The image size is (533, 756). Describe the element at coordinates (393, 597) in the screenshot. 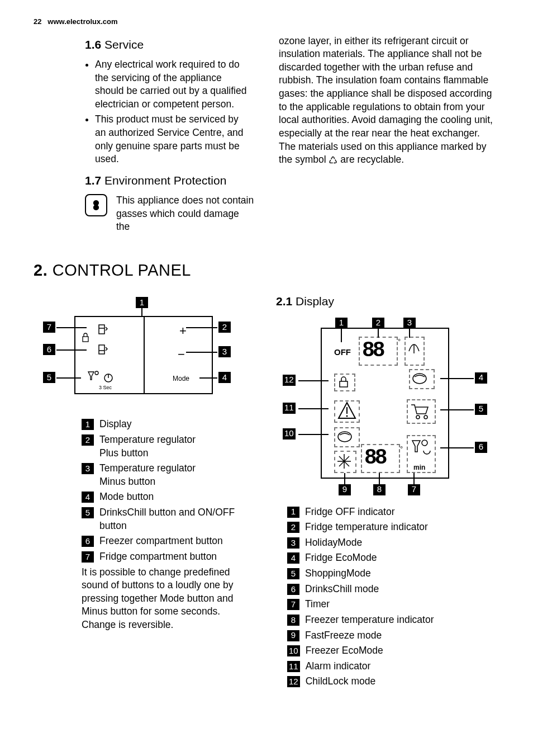

I see `display-legend: 1Fridge OFF indicator 2Fridge temperatur…` at that location.